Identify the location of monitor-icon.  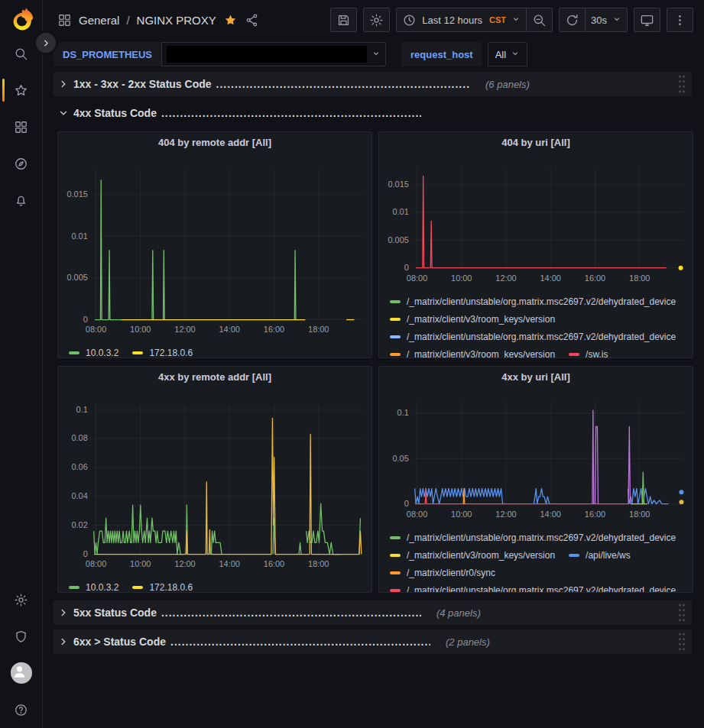
(647, 20).